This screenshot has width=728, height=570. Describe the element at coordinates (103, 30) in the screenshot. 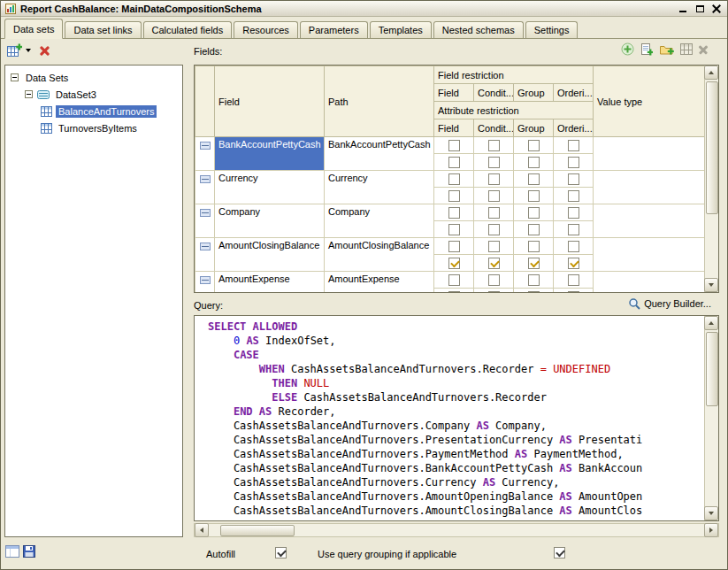

I see `tab-data-set-links: Data set links` at that location.